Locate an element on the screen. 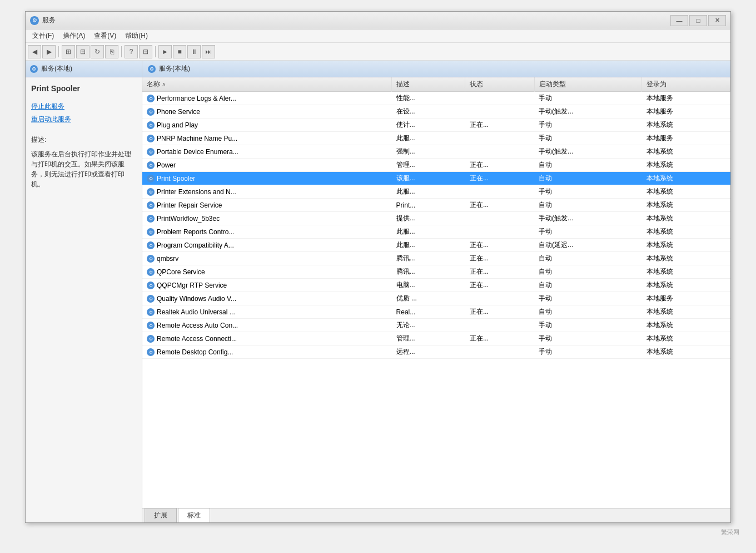  table-row: ⚙Print Spooler该服...正在...自动本地系统 is located at coordinates (436, 179).